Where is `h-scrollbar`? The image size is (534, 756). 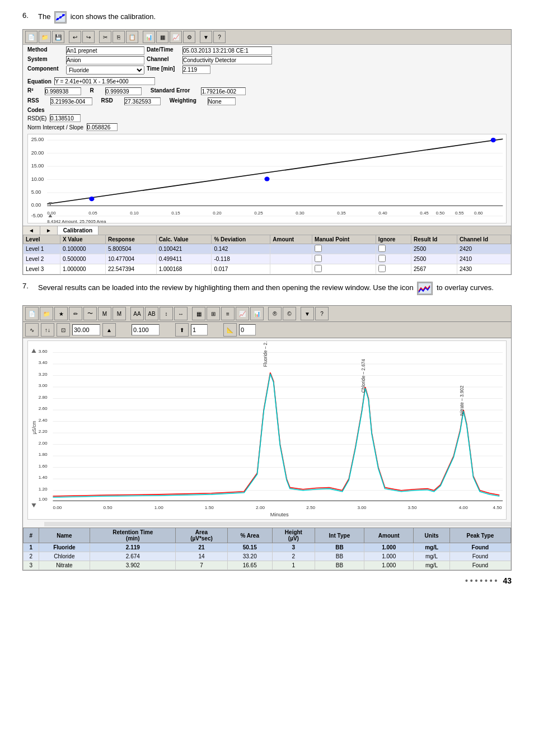 h-scrollbar is located at coordinates (278, 524).